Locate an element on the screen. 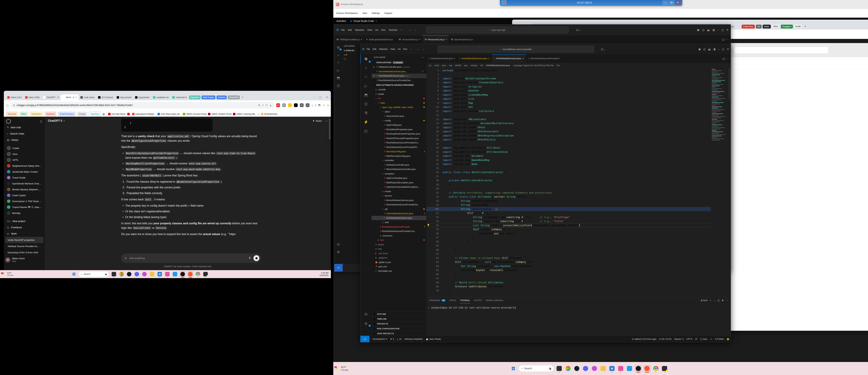 The height and width of the screenshot is (375, 868). code-line: 27 is located at coordinates (568, 177).